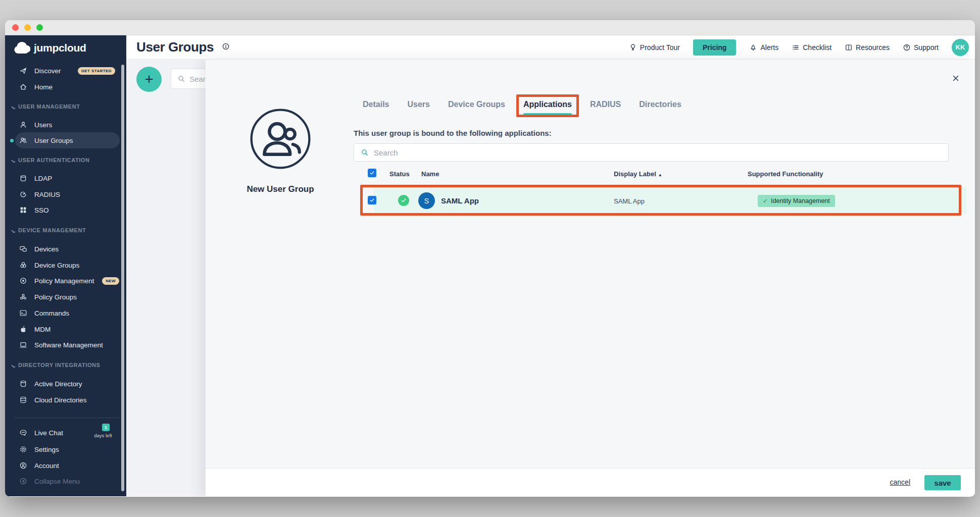 Image resolution: width=980 pixels, height=517 pixels. I want to click on sort-asc-icon: ▲, so click(660, 175).